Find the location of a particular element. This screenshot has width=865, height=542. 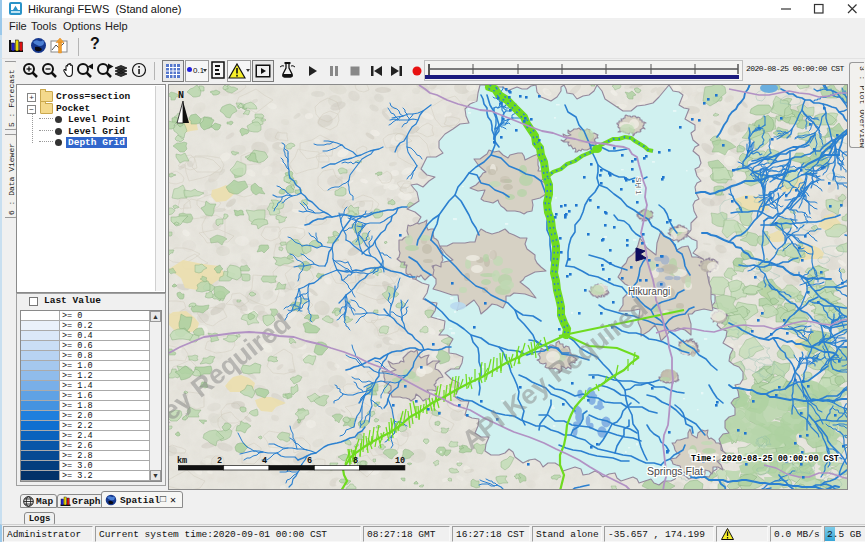

svg-text: 3 : Plot Overview is located at coordinates (861, 107).